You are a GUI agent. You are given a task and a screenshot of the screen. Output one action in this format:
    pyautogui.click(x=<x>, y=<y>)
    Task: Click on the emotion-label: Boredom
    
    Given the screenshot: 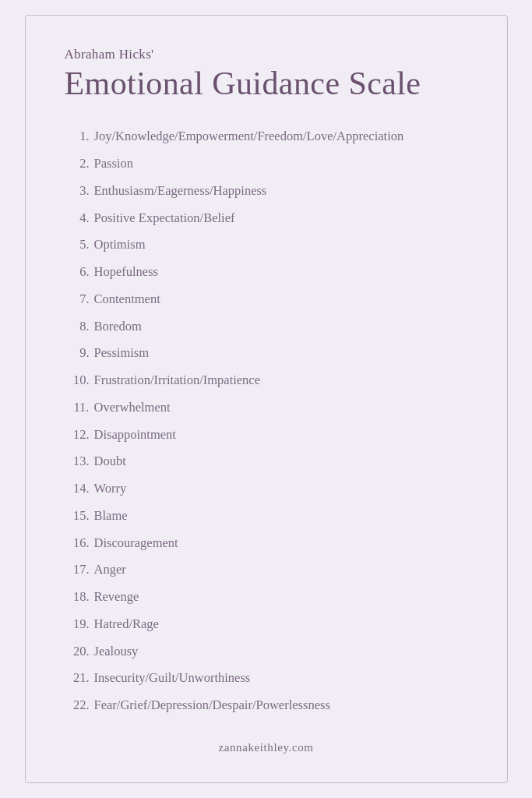 What is the action you would take?
    pyautogui.click(x=118, y=327)
    